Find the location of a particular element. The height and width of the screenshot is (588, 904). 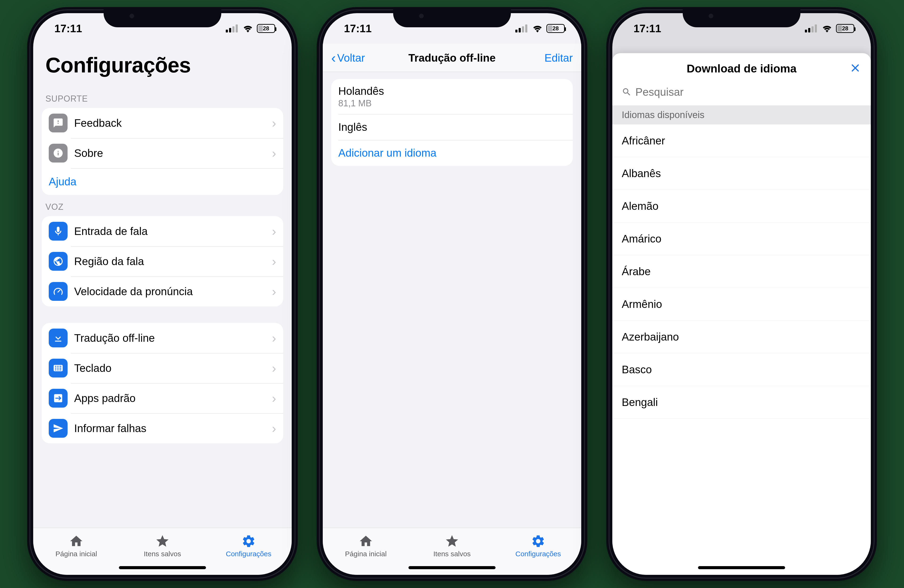

arrow-right-box-icon is located at coordinates (58, 398).